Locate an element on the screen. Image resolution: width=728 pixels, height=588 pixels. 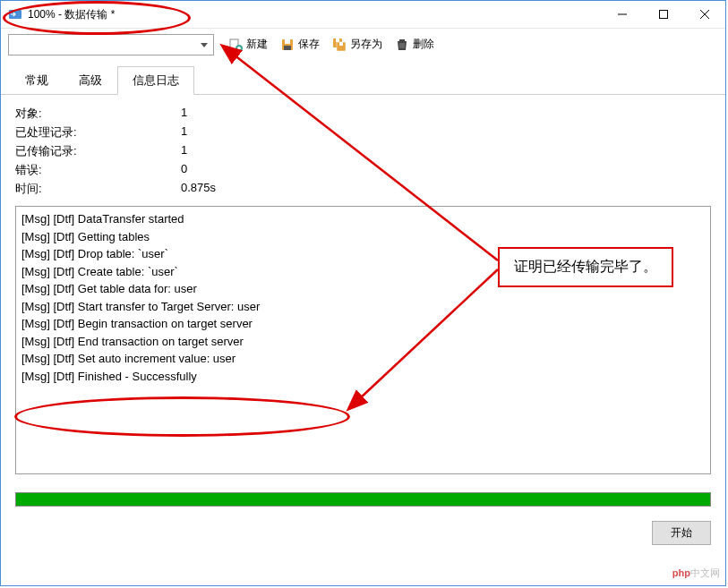
log-line: [Msg] [Dtf] Start transfer to Target Ser… is located at coordinates (364, 307).